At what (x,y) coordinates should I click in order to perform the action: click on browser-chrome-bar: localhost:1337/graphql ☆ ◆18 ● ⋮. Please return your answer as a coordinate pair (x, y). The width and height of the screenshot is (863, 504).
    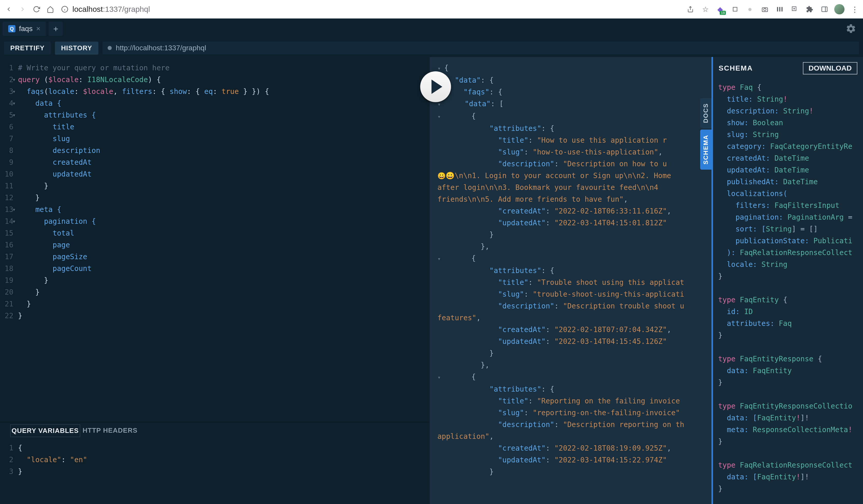
    Looking at the image, I should click on (432, 9).